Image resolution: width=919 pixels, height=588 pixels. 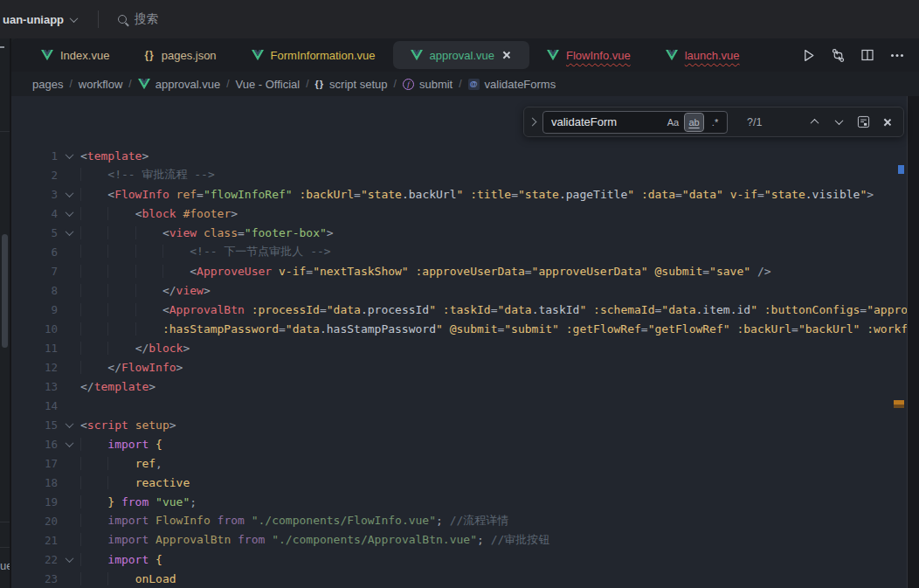 What do you see at coordinates (128, 540) in the screenshot?
I see `token: import` at bounding box center [128, 540].